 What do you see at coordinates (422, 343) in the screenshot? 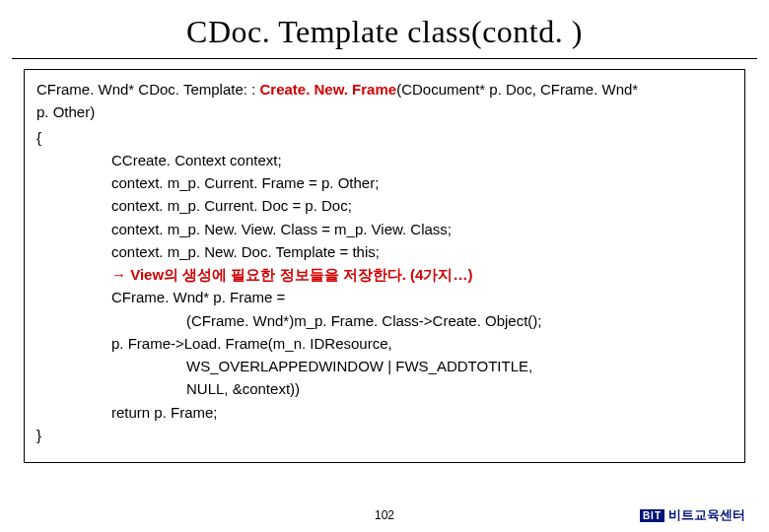
I see `code-line: p. Frame->Load. Frame(m_n. IDResource,` at bounding box center [422, 343].